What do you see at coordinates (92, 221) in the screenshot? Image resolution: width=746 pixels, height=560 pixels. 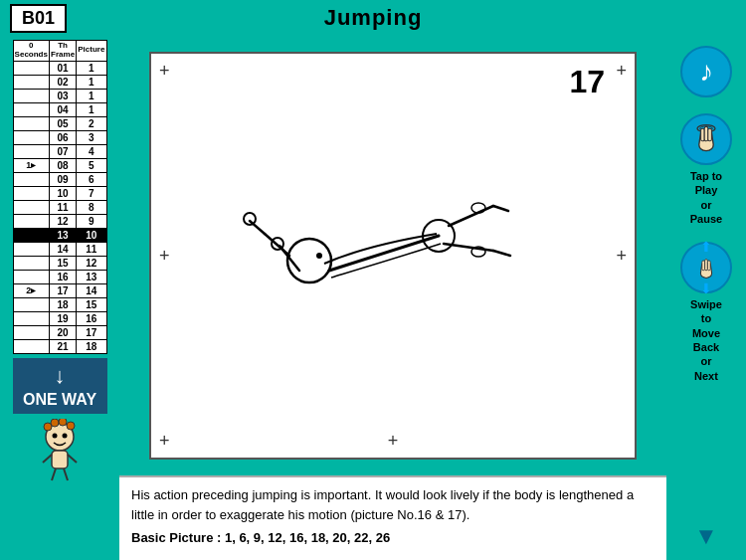 I see `cell-picture: 9` at bounding box center [92, 221].